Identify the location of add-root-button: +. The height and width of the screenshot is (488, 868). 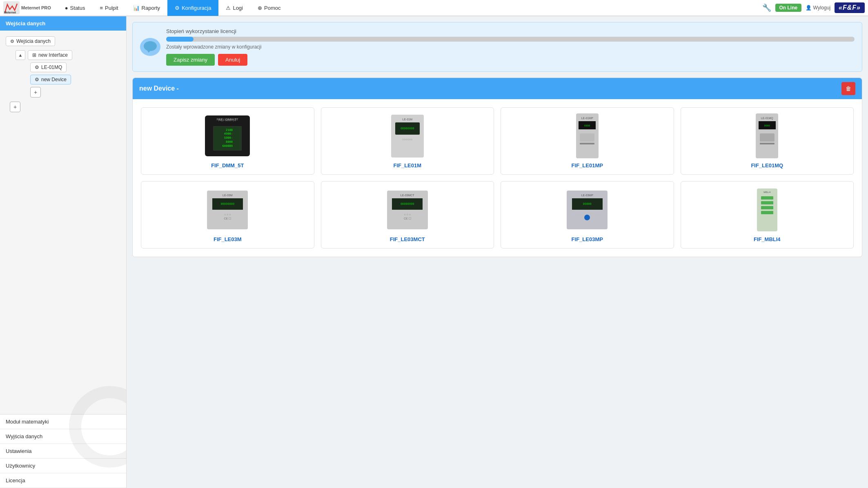
(15, 107).